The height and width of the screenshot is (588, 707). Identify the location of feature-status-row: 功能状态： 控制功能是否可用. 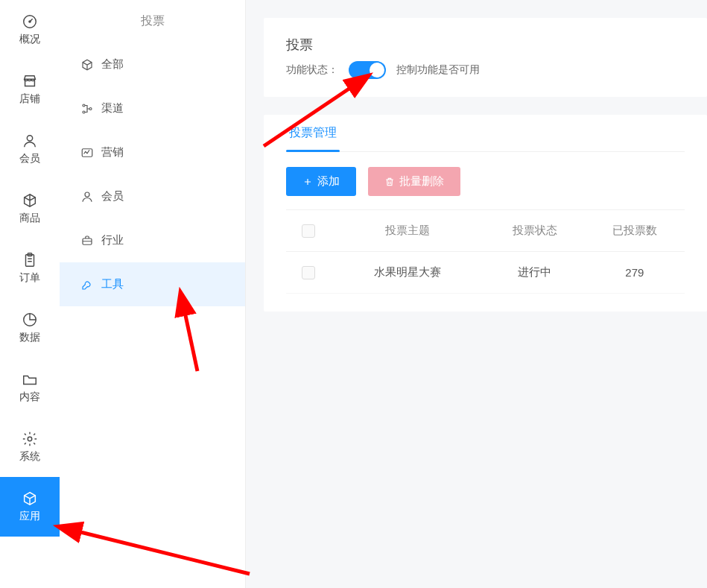
(486, 70).